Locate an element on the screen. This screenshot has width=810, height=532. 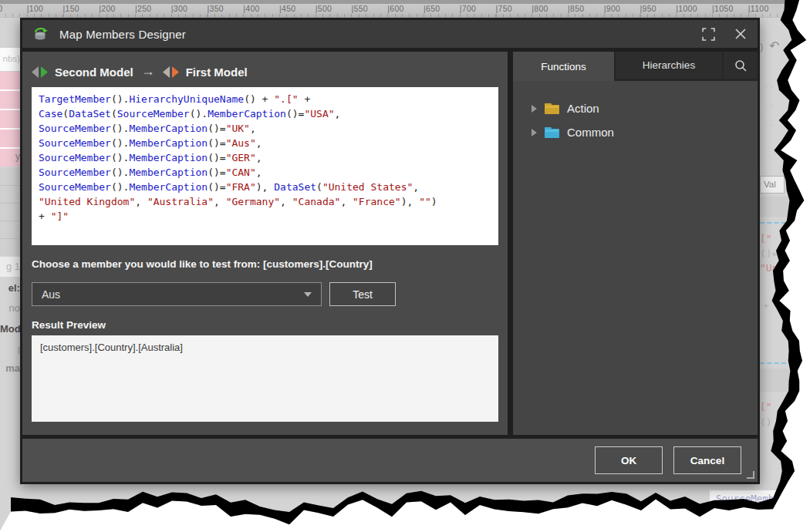
code-line: "United Kingdom", "Australia", "Germany"… is located at coordinates (265, 202).